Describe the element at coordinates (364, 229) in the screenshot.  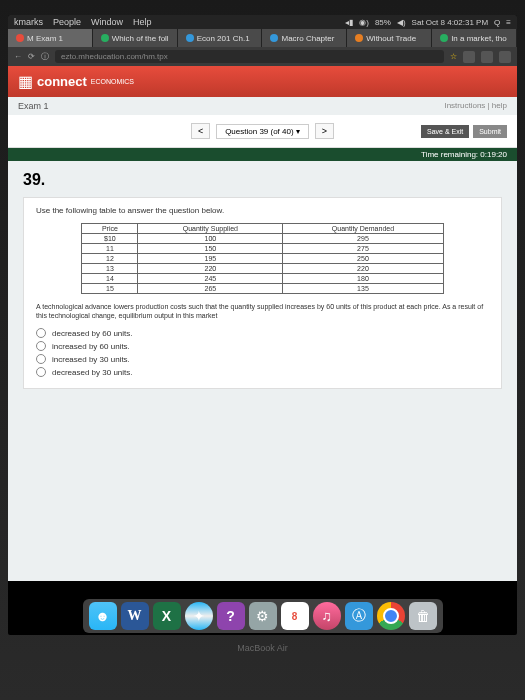
I see `col-header: Quantity Demanded` at that location.